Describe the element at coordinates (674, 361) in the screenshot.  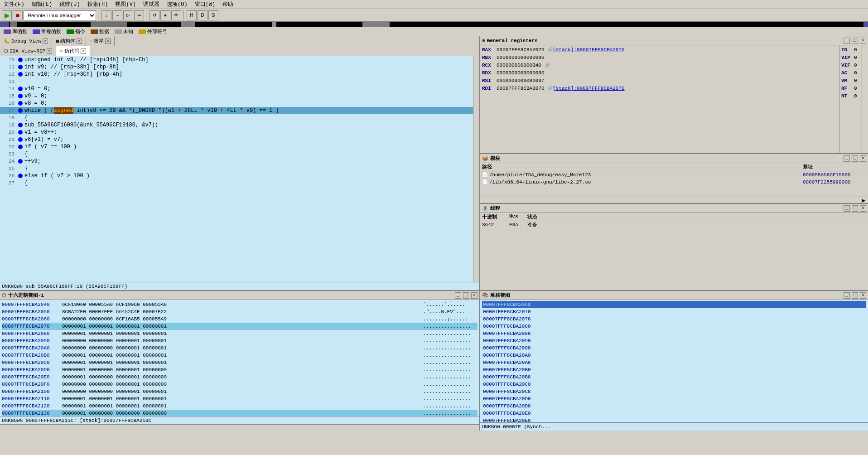
I see `stack-content: 00007FFF8CBA206800007FFF8CBA207000007FFF…` at that location.